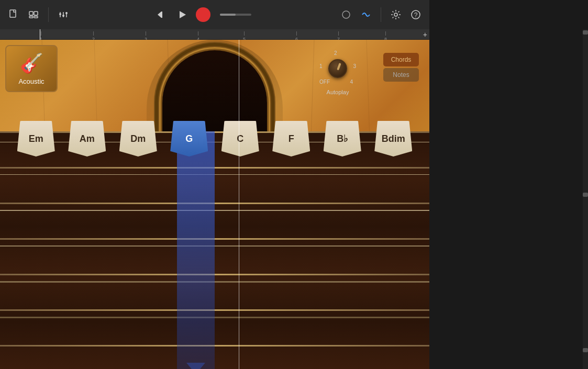 This screenshot has width=588, height=369. What do you see at coordinates (63, 15) in the screenshot?
I see `mixer-icon` at bounding box center [63, 15].